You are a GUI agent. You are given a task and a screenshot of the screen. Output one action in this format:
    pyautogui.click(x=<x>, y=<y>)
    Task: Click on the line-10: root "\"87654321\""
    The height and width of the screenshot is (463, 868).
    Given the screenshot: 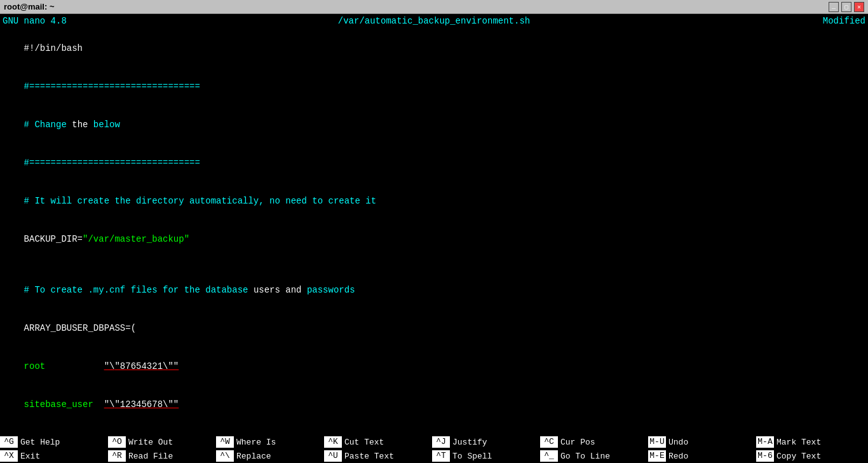 What is the action you would take?
    pyautogui.click(x=434, y=366)
    